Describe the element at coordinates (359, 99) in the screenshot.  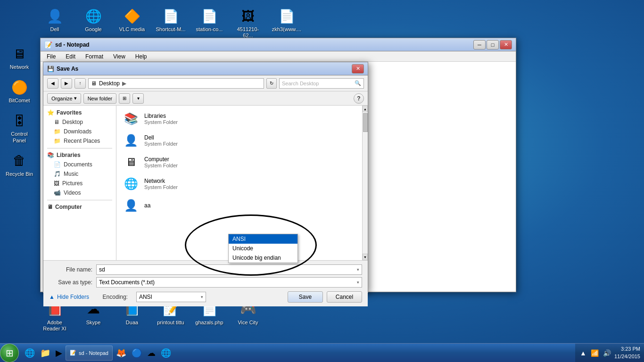
I see `help-button: ?` at that location.